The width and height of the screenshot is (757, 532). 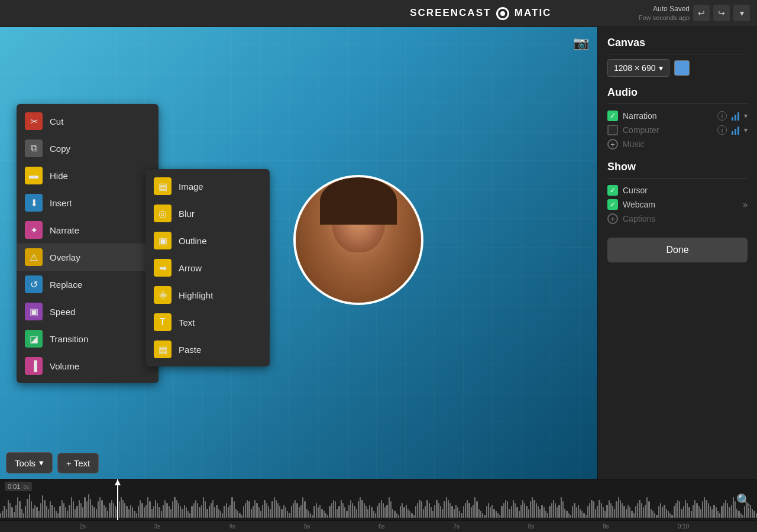 I want to click on submenu-item-blur: ◎ Blur, so click(x=208, y=213).